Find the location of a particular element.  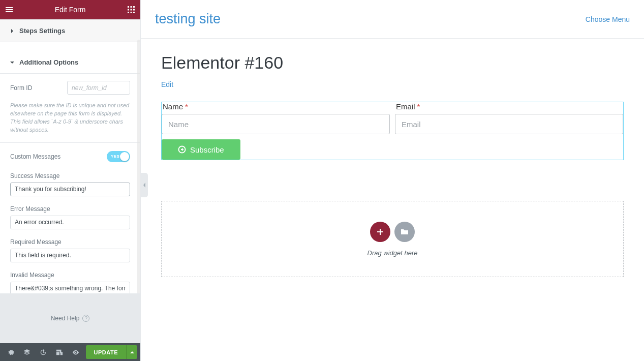

success-message-input is located at coordinates (70, 189).